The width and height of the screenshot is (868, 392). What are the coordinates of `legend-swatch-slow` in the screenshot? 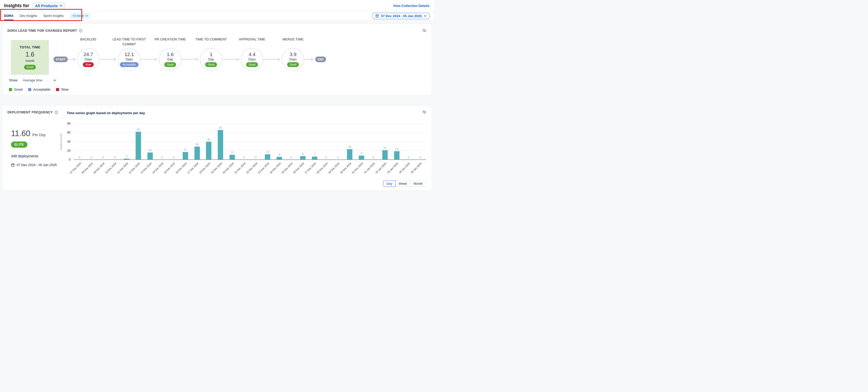 It's located at (57, 90).